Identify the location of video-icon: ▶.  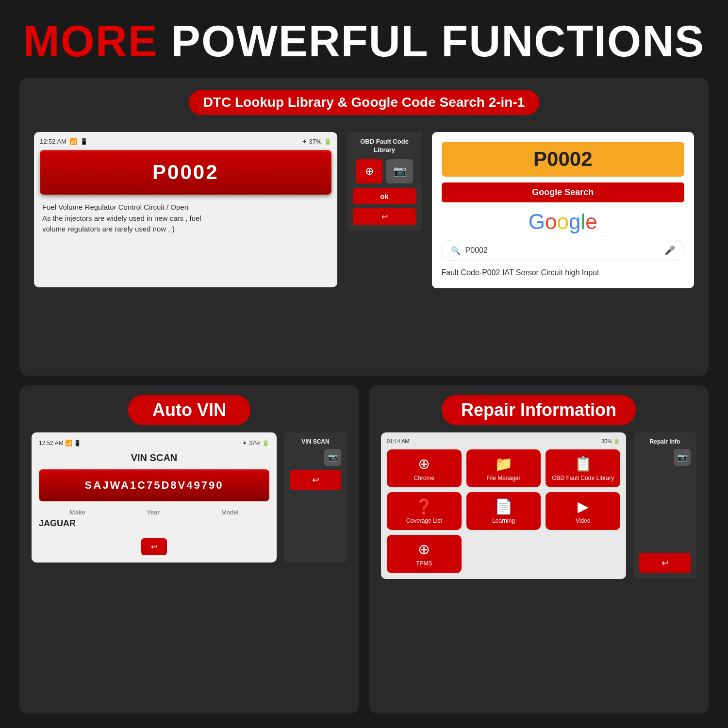
(583, 507).